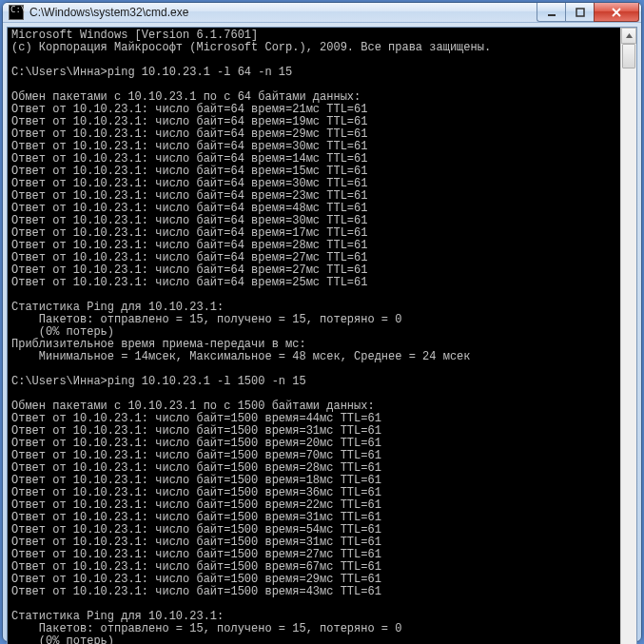  Describe the element at coordinates (616, 12) in the screenshot. I see `close-button` at that location.